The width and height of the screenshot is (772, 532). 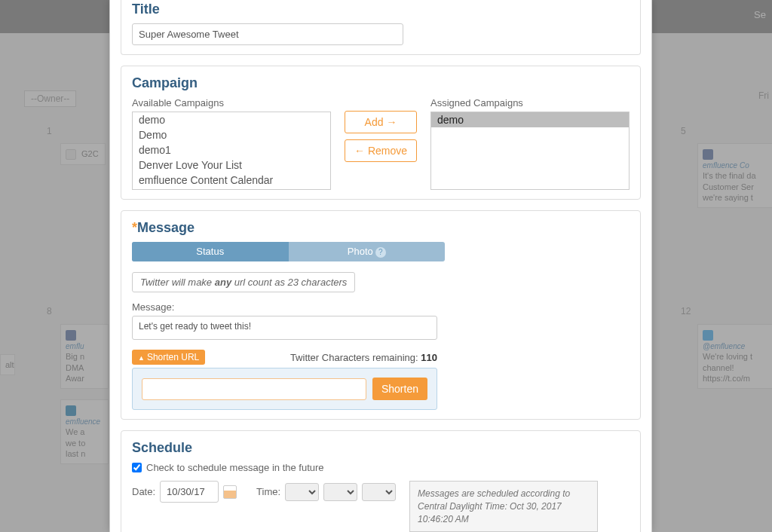 I want to click on url-hint: Twitter will make any url count as 23 ch…, so click(x=244, y=282).